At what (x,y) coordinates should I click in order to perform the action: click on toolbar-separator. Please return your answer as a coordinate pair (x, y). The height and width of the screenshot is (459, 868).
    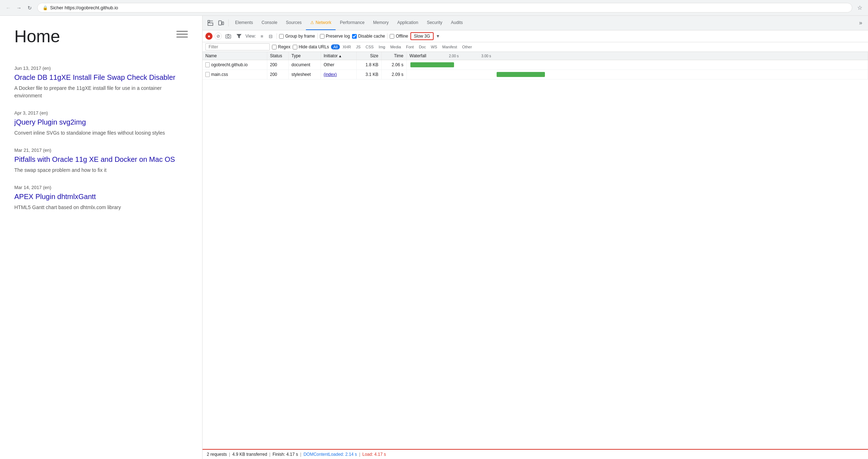
    Looking at the image, I should click on (228, 23).